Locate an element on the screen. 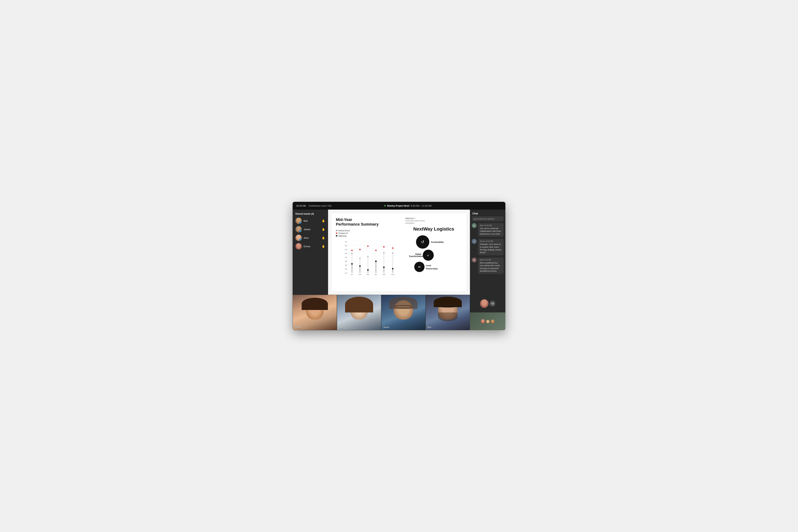  adipiscing-label: Adipiscing ↗ is located at coordinates (416, 218).